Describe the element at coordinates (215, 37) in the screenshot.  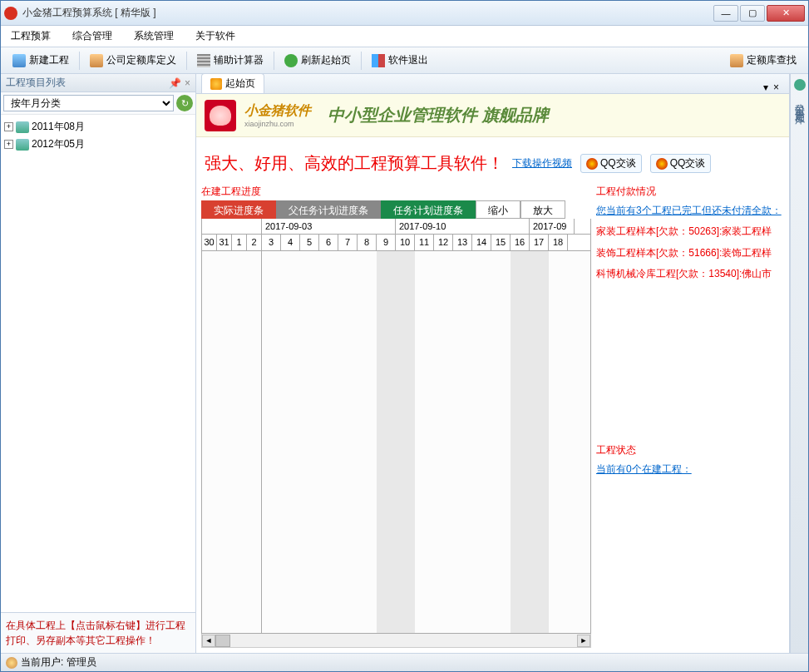
I see `menu-about: 关于软件` at that location.